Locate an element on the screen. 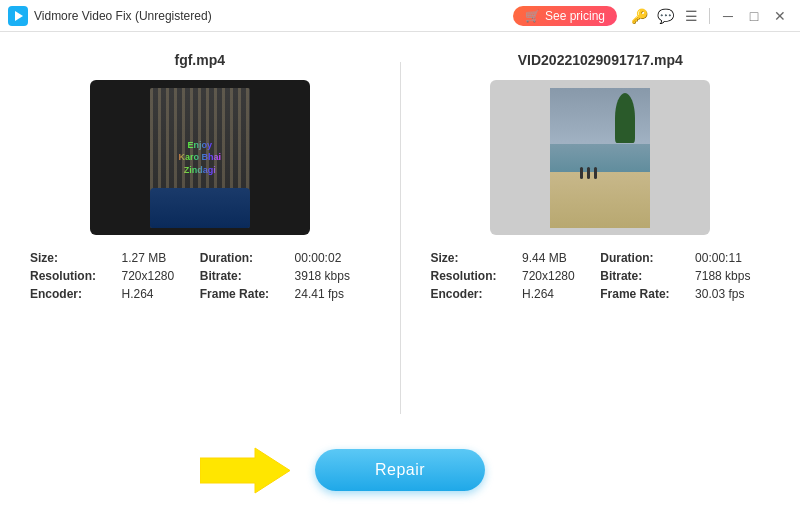 This screenshot has height=511, width=800. left-resolution-label: Resolution: is located at coordinates (73, 276).